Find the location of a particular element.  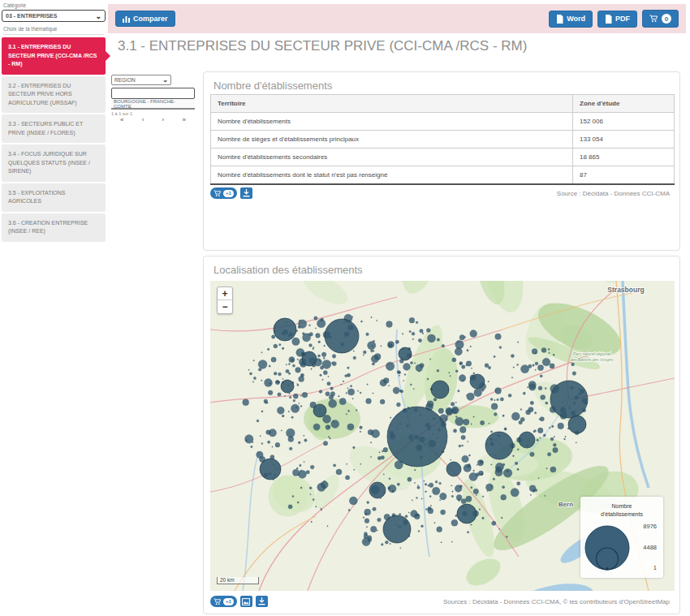

table-actions: +1 is located at coordinates (231, 193).